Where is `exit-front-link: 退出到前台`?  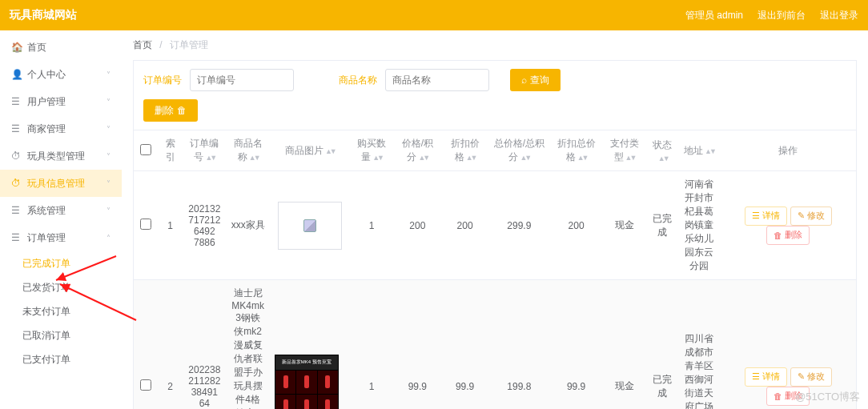 exit-front-link: 退出到前台 is located at coordinates (782, 16).